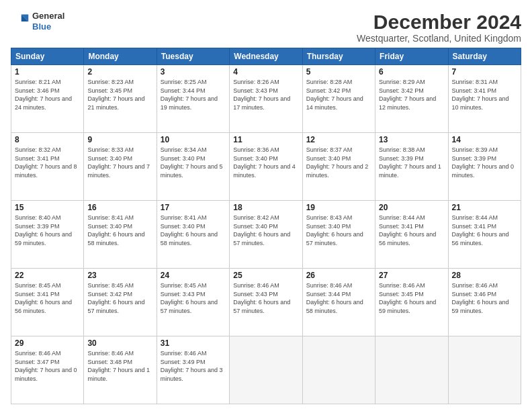  What do you see at coordinates (48, 27) in the screenshot?
I see `logo-line2: Blue` at bounding box center [48, 27].